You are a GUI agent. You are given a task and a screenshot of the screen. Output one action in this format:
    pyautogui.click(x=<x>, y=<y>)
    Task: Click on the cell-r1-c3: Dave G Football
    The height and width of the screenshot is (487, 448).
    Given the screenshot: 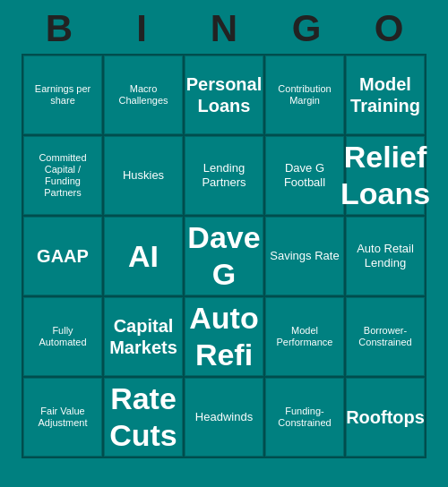 What is the action you would take?
    pyautogui.click(x=305, y=175)
    